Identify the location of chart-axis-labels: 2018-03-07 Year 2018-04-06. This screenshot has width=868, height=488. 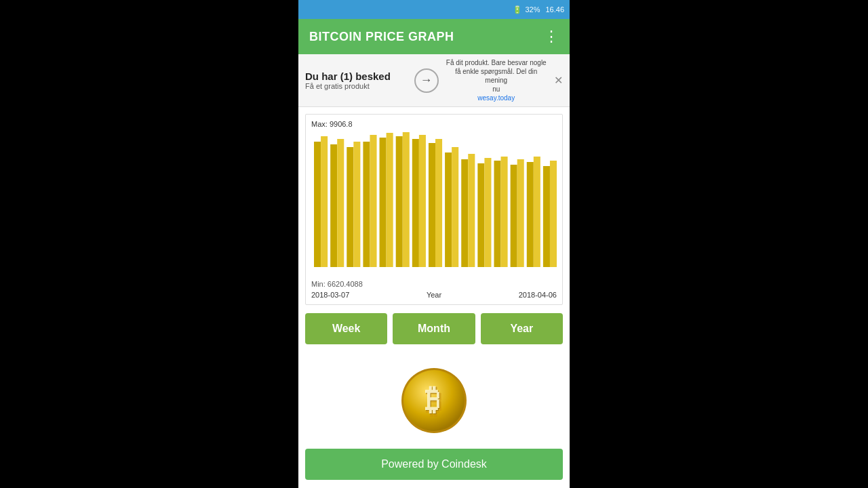
(434, 295).